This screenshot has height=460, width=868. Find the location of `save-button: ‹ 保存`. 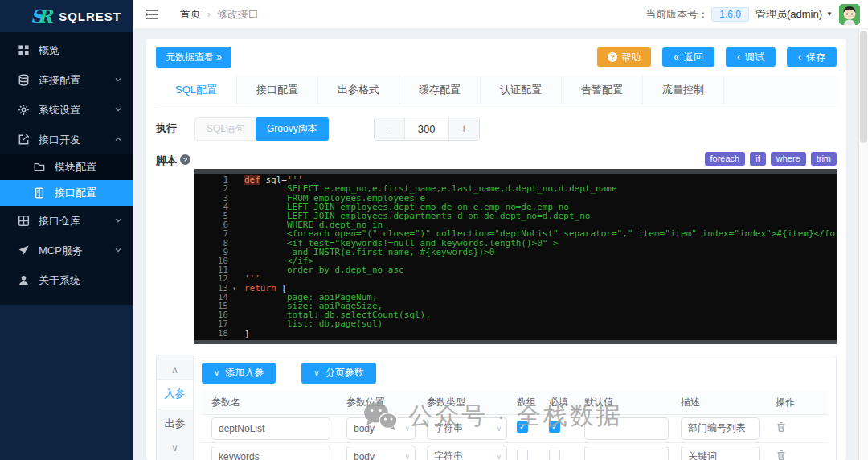

save-button: ‹ 保存 is located at coordinates (812, 57).